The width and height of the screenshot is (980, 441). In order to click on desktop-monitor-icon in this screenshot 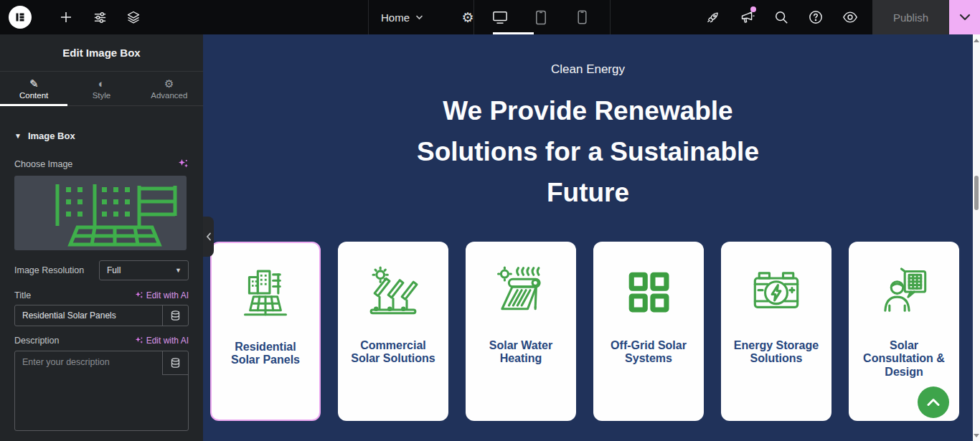, I will do `click(500, 17)`.